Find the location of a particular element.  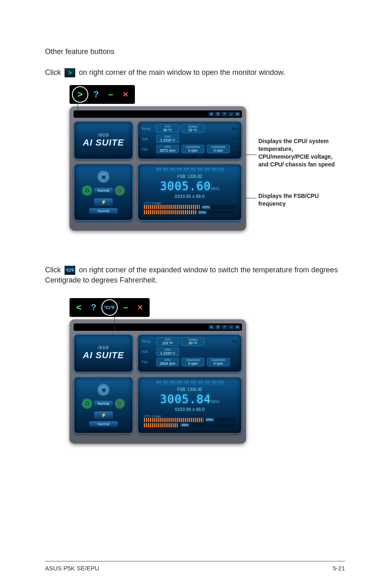

expand-button: > is located at coordinates (80, 94).